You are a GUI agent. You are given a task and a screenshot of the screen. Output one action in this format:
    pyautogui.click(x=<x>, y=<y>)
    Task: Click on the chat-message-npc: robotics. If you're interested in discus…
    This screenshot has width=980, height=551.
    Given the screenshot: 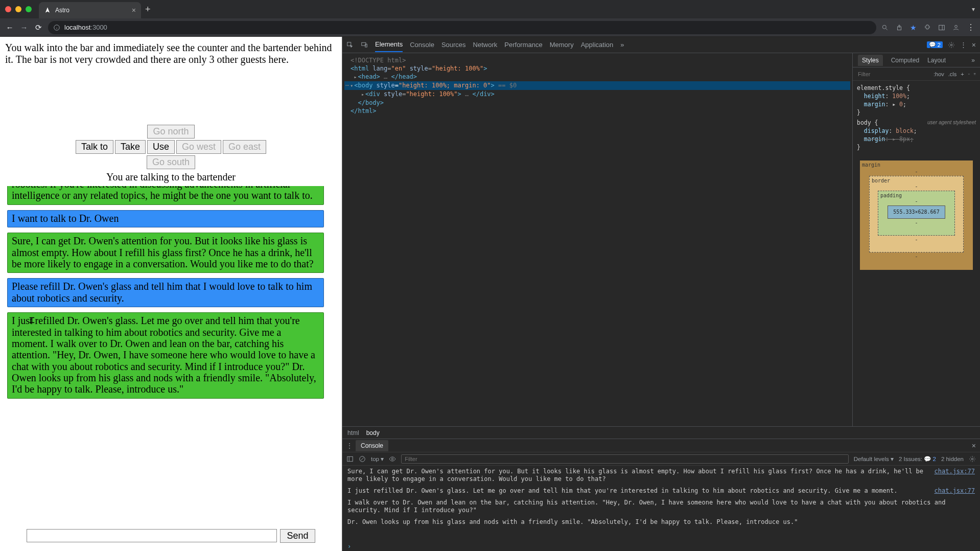 What is the action you would take?
    pyautogui.click(x=166, y=195)
    